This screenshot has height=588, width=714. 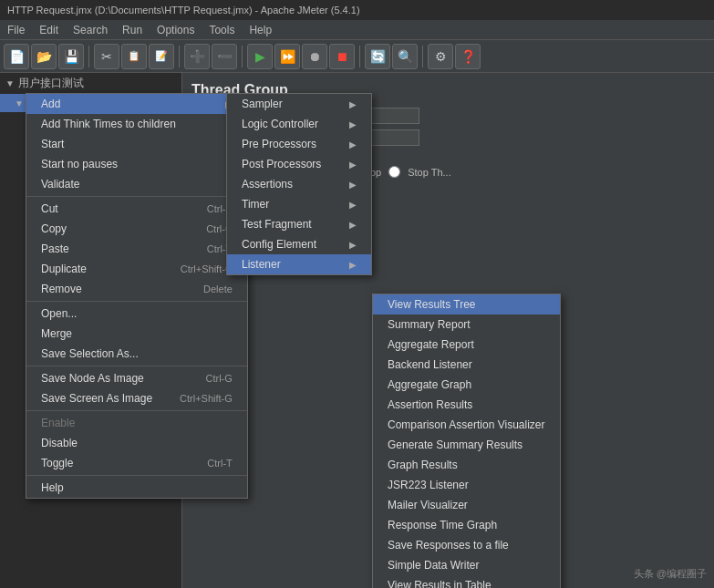 I want to click on ctx-toggle: Toggle Ctrl-T, so click(x=137, y=463).